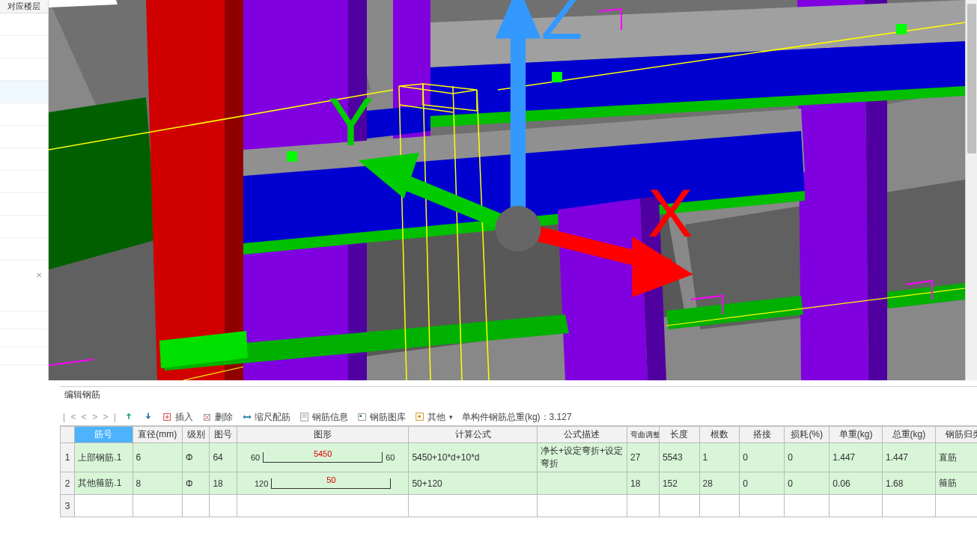 The image size is (977, 560). I want to click on col-lap: 搭接, so click(762, 435).